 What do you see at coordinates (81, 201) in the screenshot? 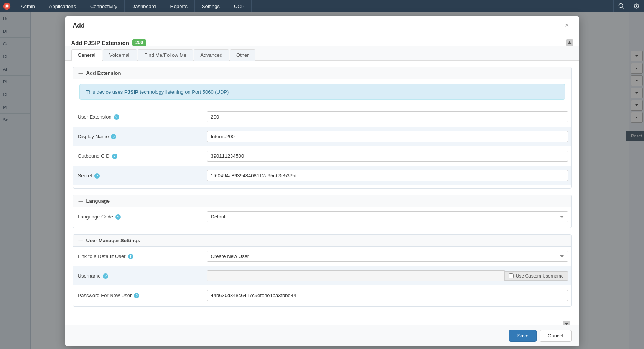
I see `language-collapse-icon: —` at bounding box center [81, 201].